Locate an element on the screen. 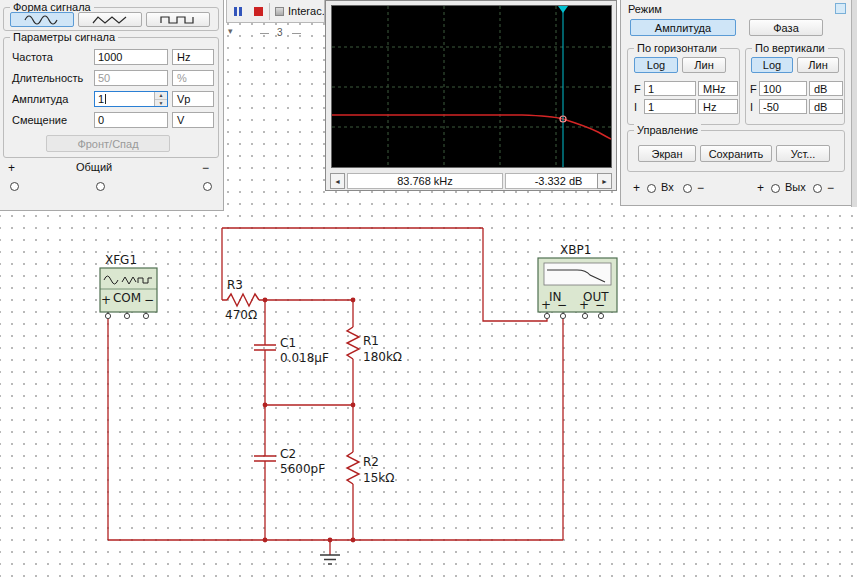 Image resolution: width=857 pixels, height=586 pixels. cursor-level-readout: -3.332 dB is located at coordinates (558, 181).